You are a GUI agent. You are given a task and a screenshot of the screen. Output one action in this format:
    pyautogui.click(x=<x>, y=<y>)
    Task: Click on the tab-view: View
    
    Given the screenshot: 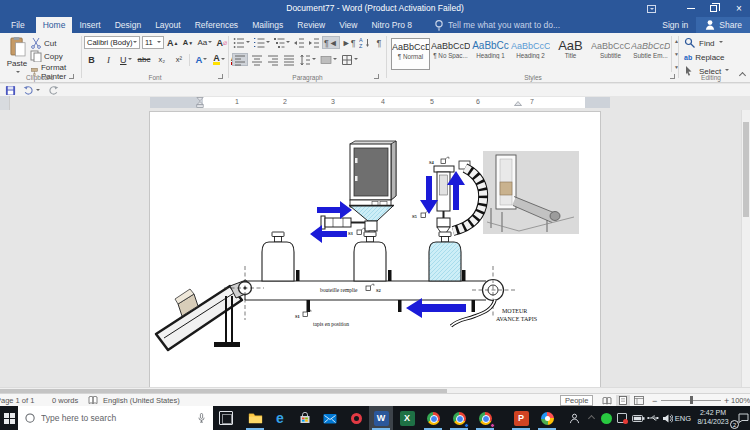 What is the action you would take?
    pyautogui.click(x=348, y=25)
    